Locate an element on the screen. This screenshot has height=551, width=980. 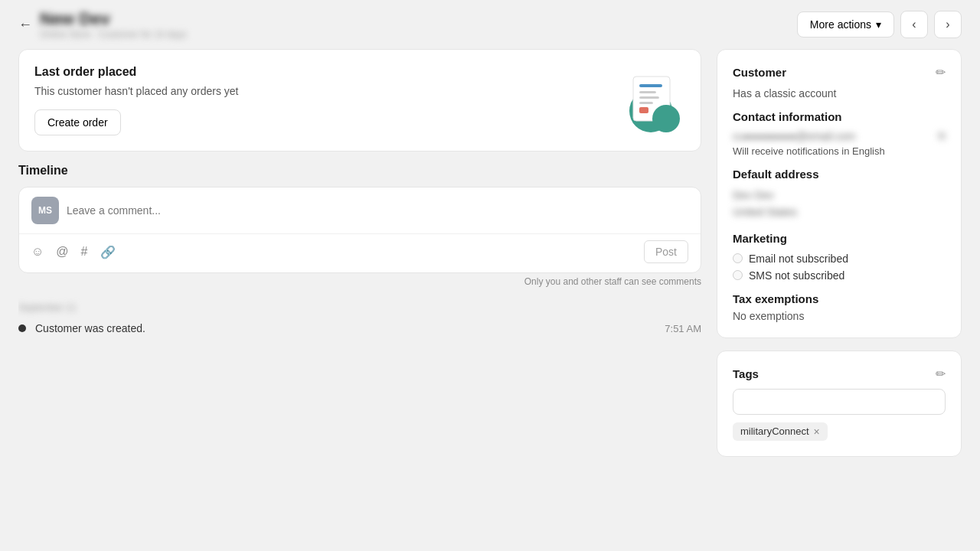
sms-marketing-item: SMS not subscribed is located at coordinates (839, 276).